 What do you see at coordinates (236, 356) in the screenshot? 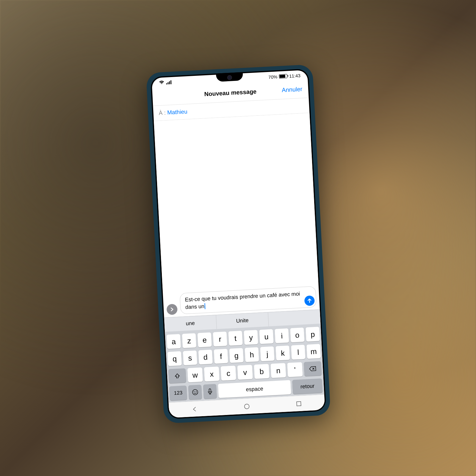
I see `key-g: g` at bounding box center [236, 356].